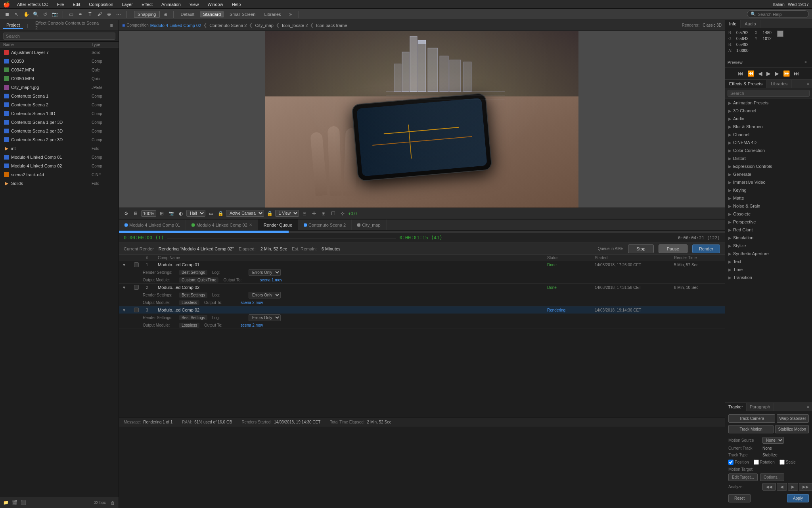 This screenshot has width=812, height=508. What do you see at coordinates (190, 325) in the screenshot?
I see `om-value-3: Lossless` at bounding box center [190, 325].